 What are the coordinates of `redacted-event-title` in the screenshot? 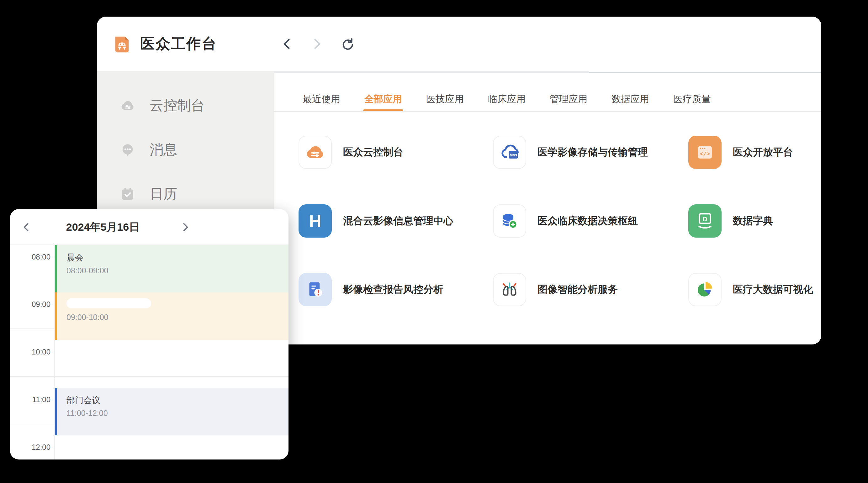 It's located at (109, 303).